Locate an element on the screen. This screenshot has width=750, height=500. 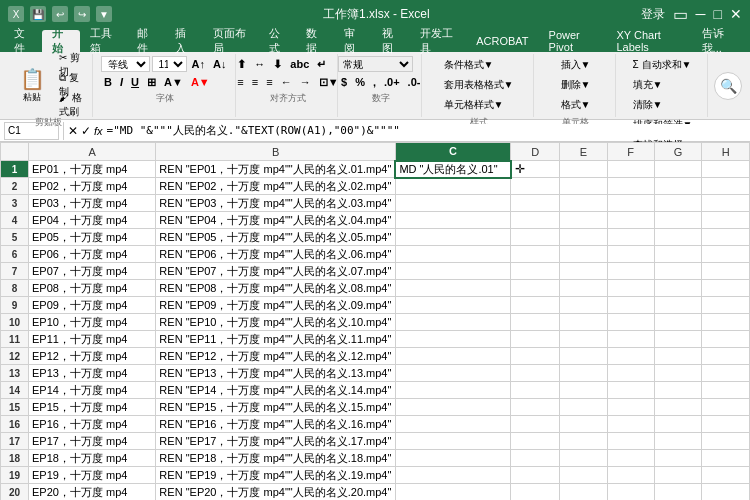
cell-c5 is located at coordinates (452, 238).